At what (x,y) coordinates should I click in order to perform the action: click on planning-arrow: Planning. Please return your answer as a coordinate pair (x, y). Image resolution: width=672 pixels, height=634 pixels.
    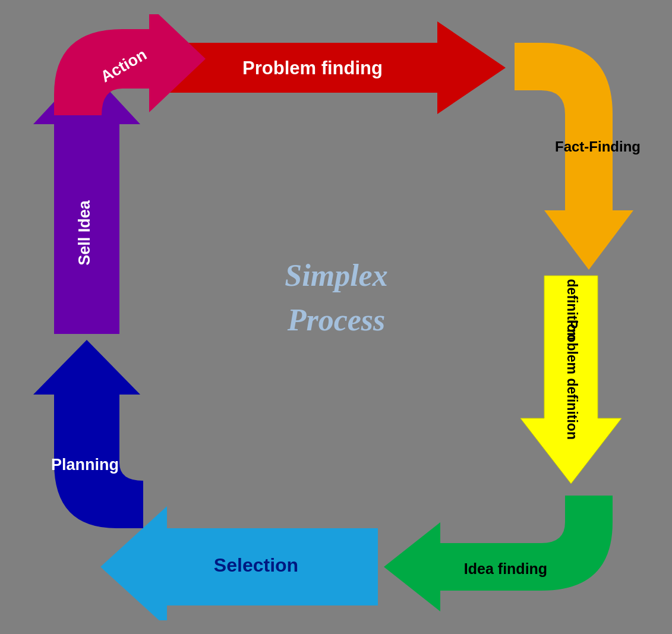
    Looking at the image, I should click on (88, 434).